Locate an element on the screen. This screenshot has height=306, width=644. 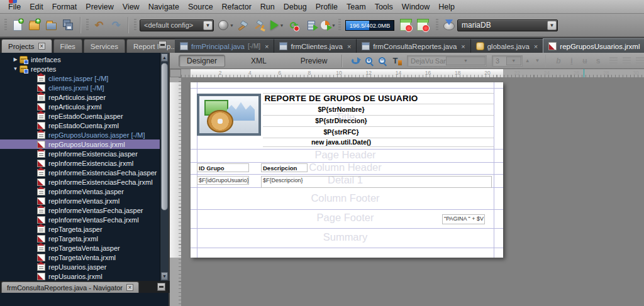
clean-build-button is located at coordinates (260, 25).